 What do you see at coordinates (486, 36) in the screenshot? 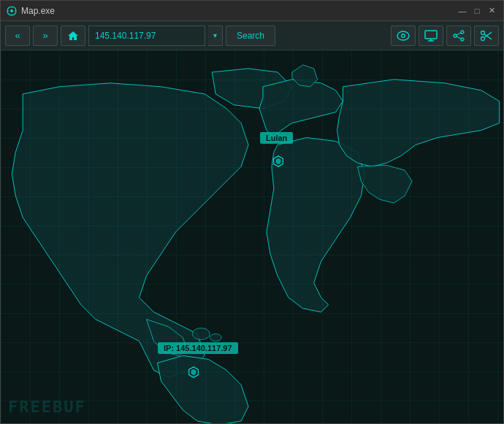
I see `tools-button` at bounding box center [486, 36].